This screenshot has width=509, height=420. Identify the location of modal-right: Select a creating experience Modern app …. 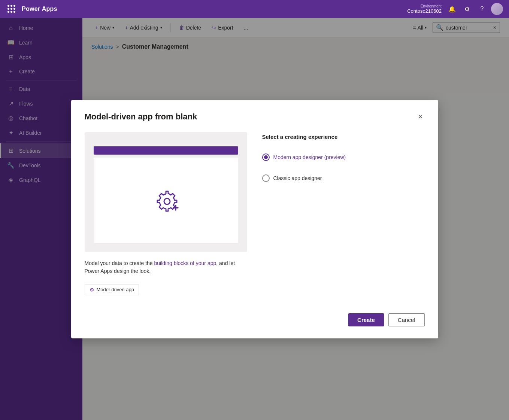
(343, 214).